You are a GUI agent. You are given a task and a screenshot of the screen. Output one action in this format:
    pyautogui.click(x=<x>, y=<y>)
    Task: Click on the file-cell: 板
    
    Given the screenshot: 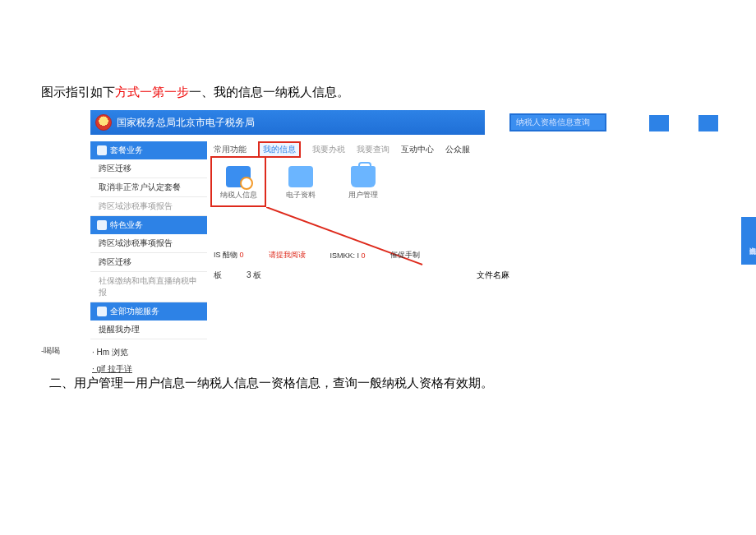 What is the action you would take?
    pyautogui.click(x=218, y=275)
    